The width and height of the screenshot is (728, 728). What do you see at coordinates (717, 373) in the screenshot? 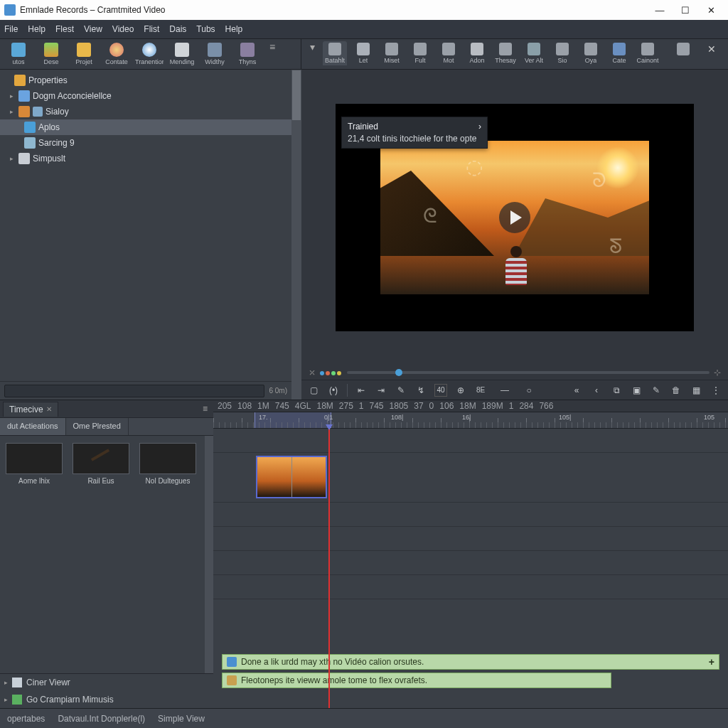
I see `marker-icon: ⊹` at bounding box center [717, 373].